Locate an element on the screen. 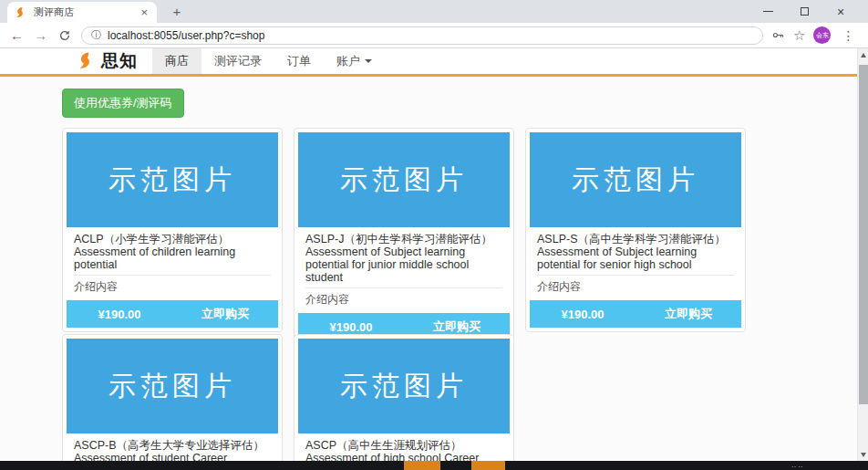  chevron-down-icon is located at coordinates (368, 61).